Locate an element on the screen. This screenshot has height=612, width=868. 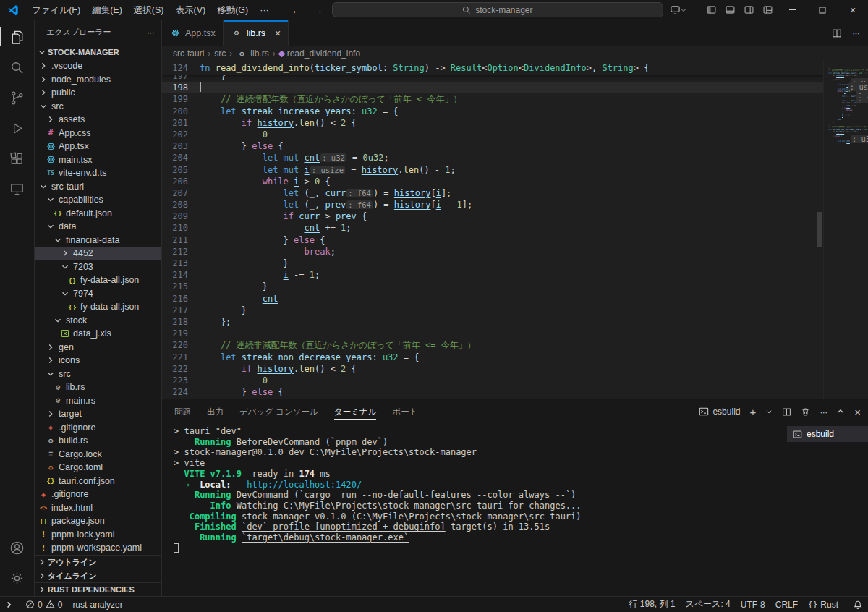
kill-terminal-icon is located at coordinates (806, 412).